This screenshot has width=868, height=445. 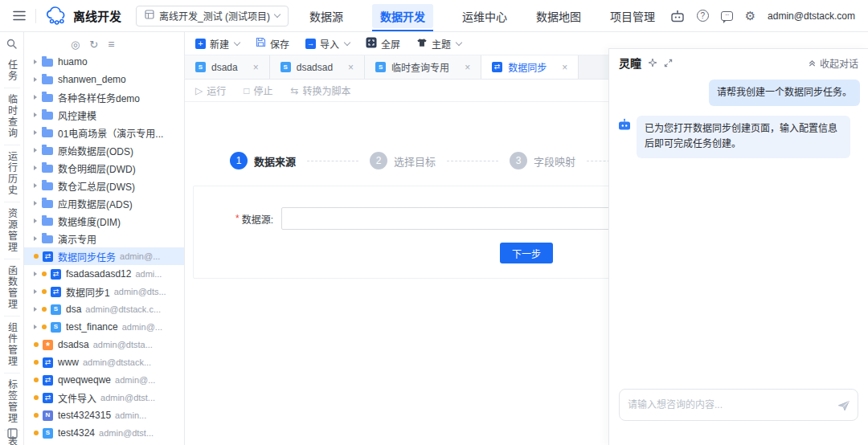 What do you see at coordinates (104, 186) in the screenshot?
I see `tree-item: 数仓汇总层(DWS)` at bounding box center [104, 186].